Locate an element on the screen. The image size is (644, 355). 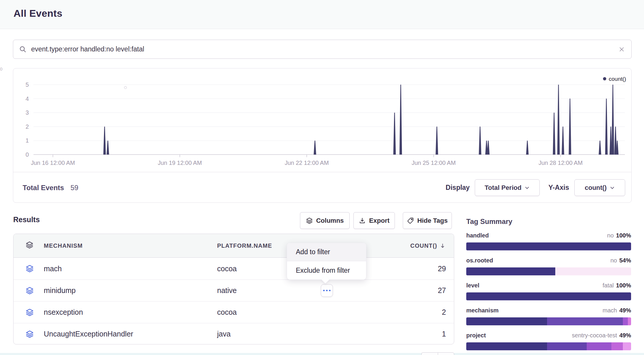
cell-count: 29 is located at coordinates (425, 269).